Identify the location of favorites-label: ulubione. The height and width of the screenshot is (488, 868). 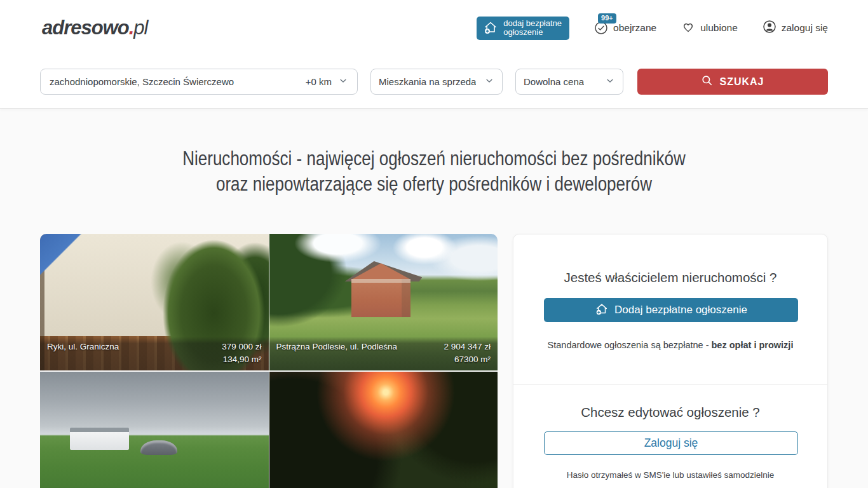
(719, 28).